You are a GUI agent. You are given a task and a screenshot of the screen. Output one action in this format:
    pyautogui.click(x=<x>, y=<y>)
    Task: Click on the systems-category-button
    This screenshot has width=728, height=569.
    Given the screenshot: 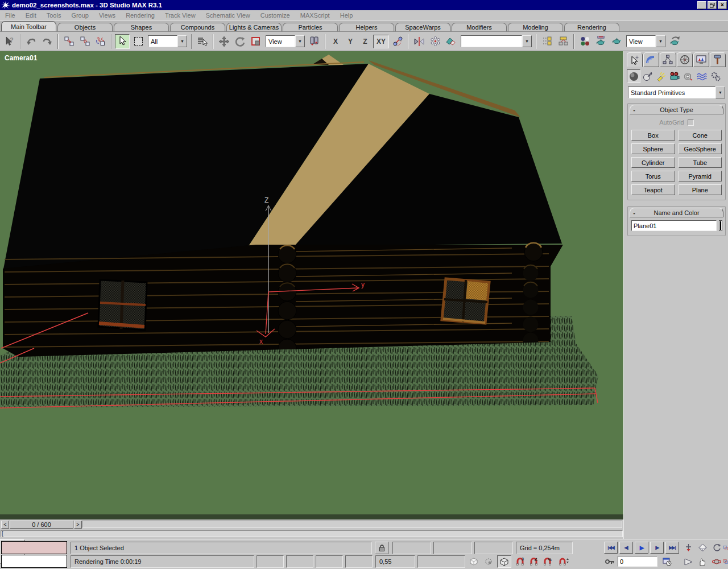 What is the action you would take?
    pyautogui.click(x=715, y=76)
    